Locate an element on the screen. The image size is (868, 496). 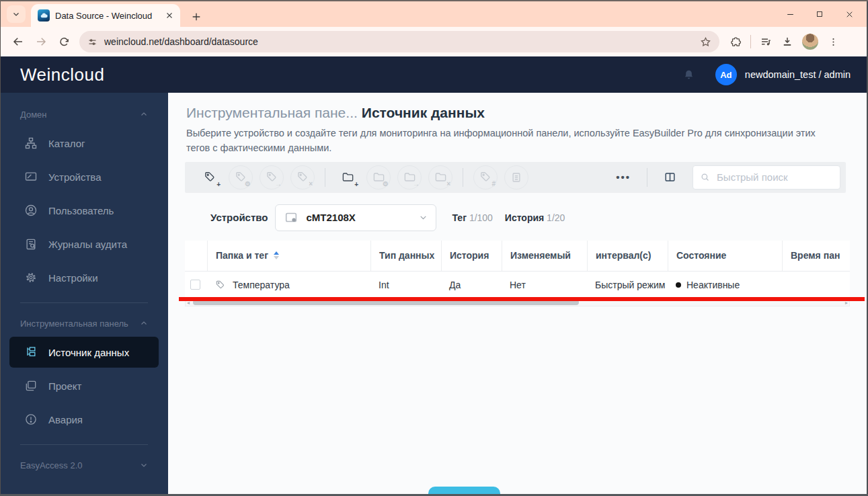
audit-logs-icon is located at coordinates (31, 244).